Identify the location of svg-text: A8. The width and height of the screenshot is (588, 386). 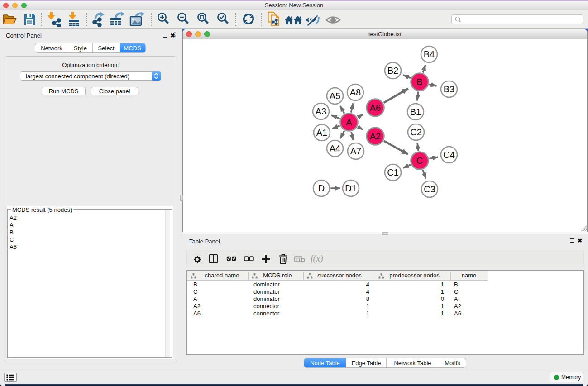
(355, 92).